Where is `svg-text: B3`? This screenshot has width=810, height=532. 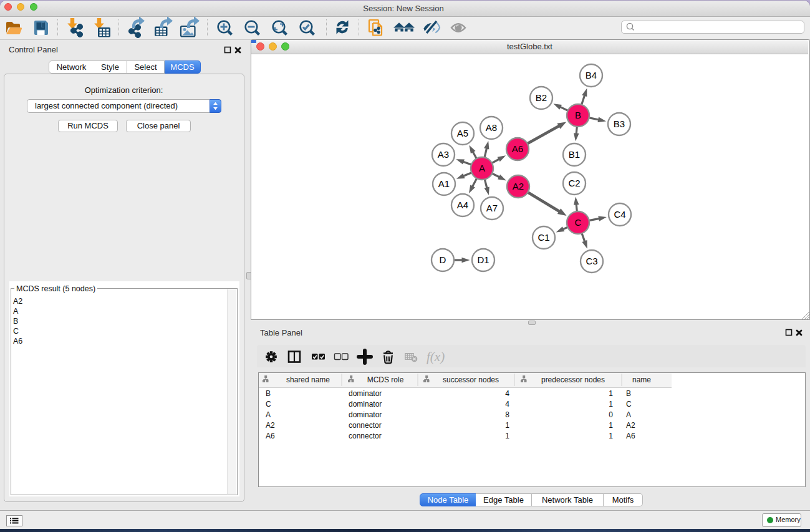
svg-text: B3 is located at coordinates (619, 123).